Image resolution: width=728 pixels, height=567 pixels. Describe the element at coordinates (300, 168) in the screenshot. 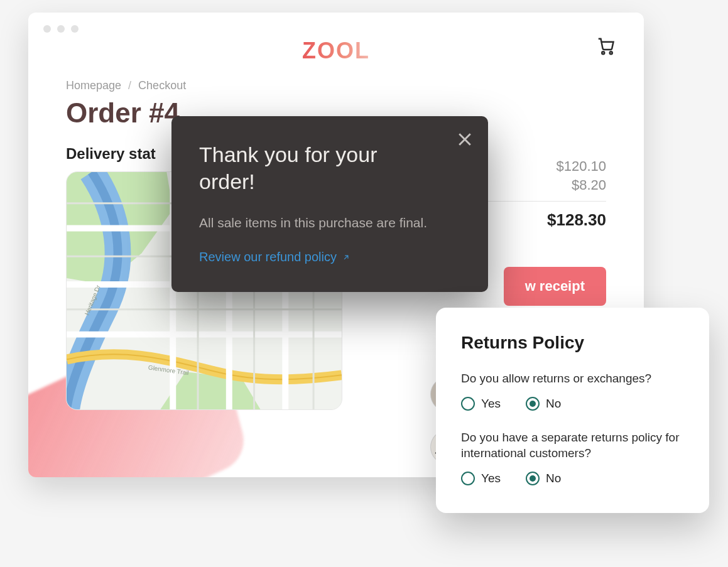

I see `modal-title: Thank you for your order!` at that location.